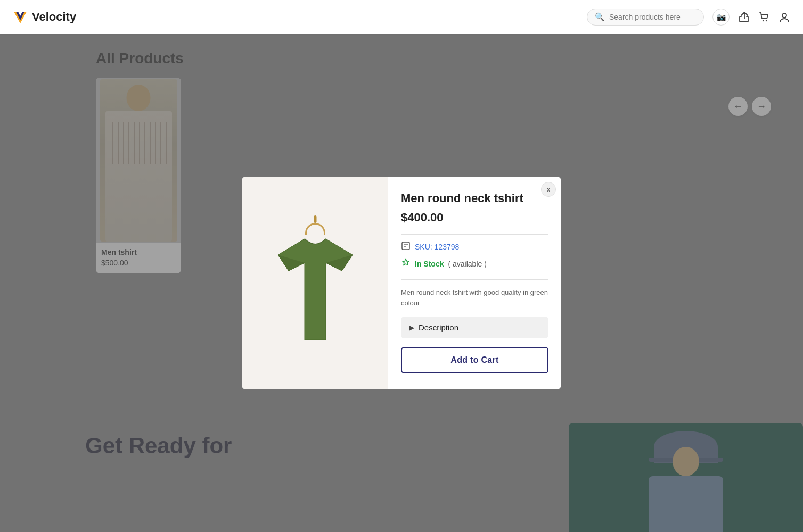 This screenshot has height=532, width=803. I want to click on sku-text: SKU: 123798, so click(437, 247).